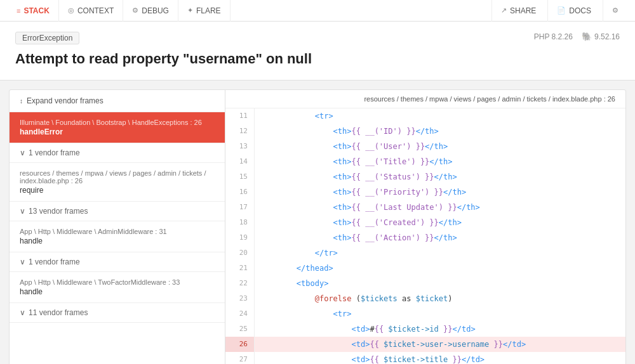  Describe the element at coordinates (518, 11) in the screenshot. I see `nav-item-share: ↗ SHARE` at that location.